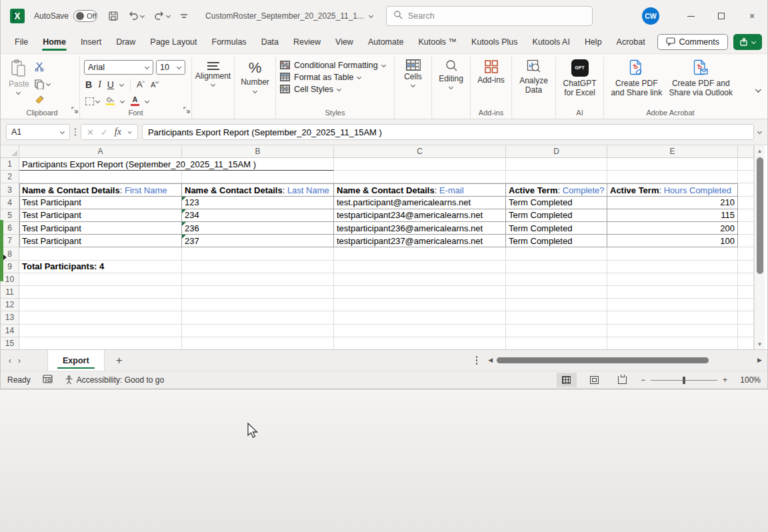  What do you see at coordinates (759, 90) in the screenshot?
I see `ribbon-collapse-icon` at bounding box center [759, 90].